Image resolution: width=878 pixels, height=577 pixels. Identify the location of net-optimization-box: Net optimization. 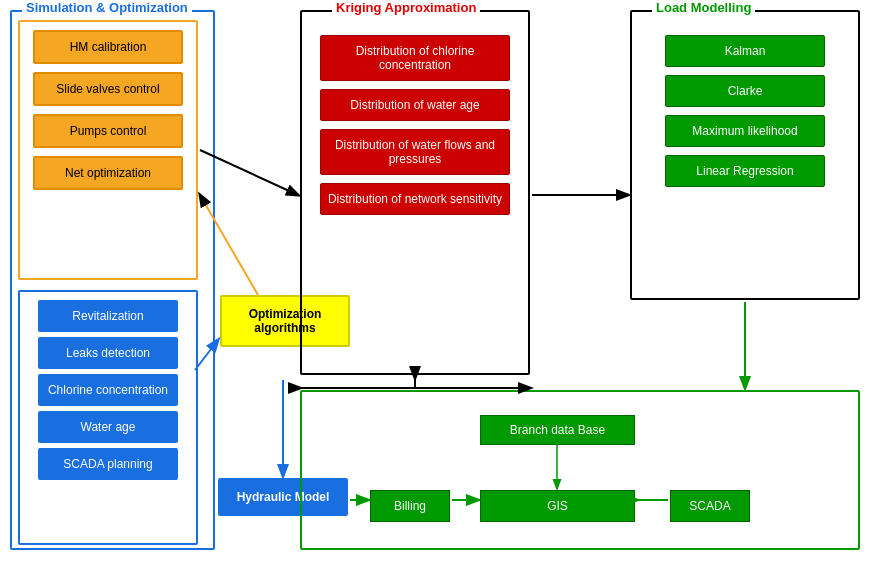
(108, 173).